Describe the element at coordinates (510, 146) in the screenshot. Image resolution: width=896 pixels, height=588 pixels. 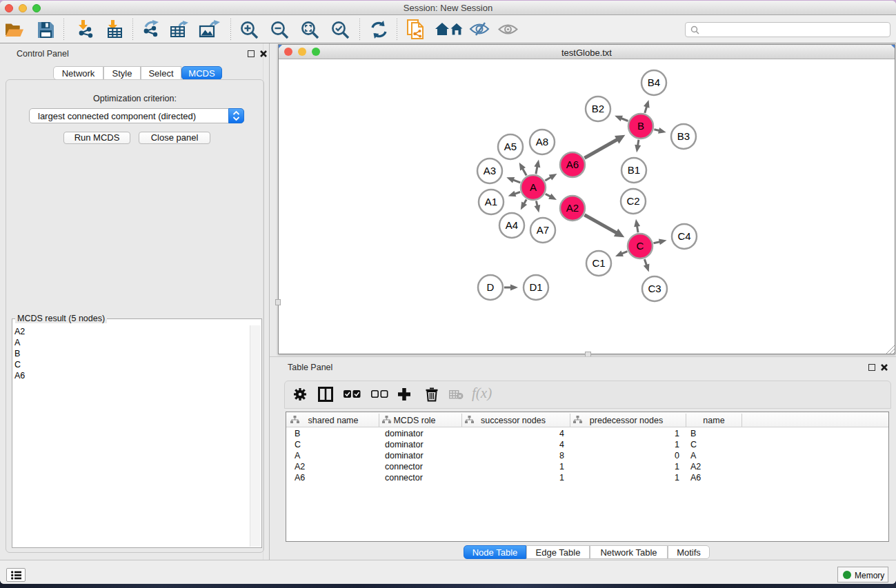
I see `svg-text: A5` at that location.